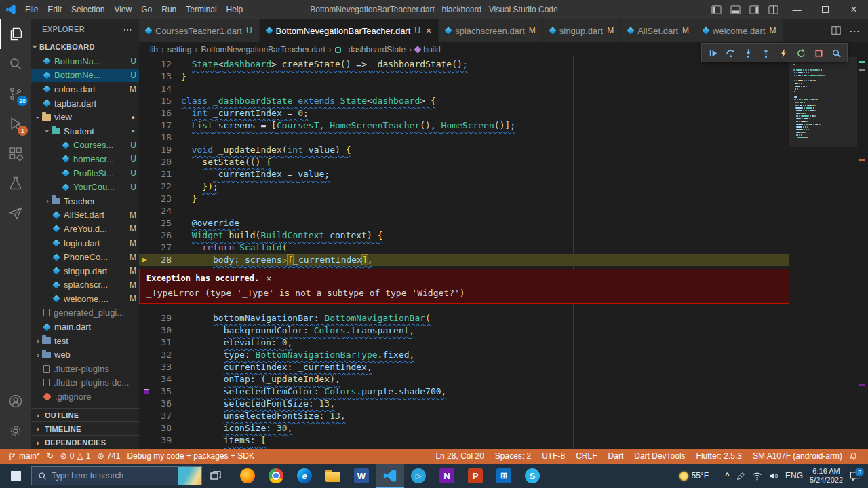 The height and width of the screenshot is (488, 868). I want to click on tree-item-areyou-d: AreYou.d...M, so click(85, 229).